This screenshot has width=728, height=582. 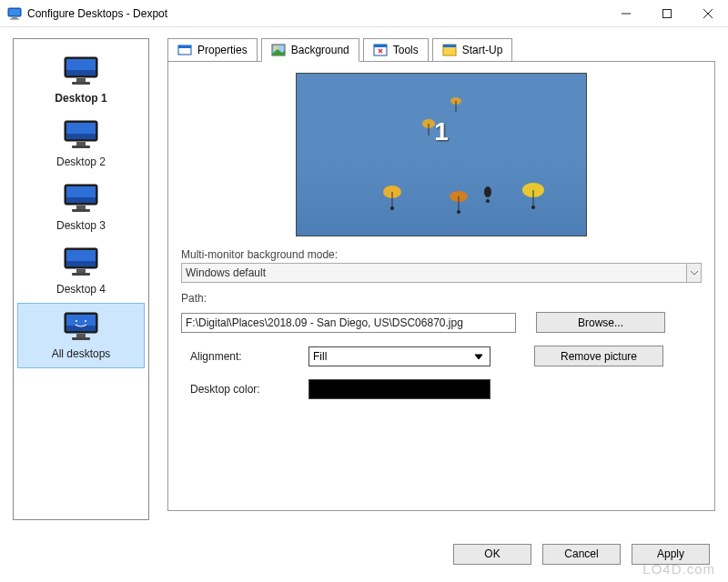 What do you see at coordinates (599, 356) in the screenshot?
I see `remove-picture-button: Remove picture` at bounding box center [599, 356].